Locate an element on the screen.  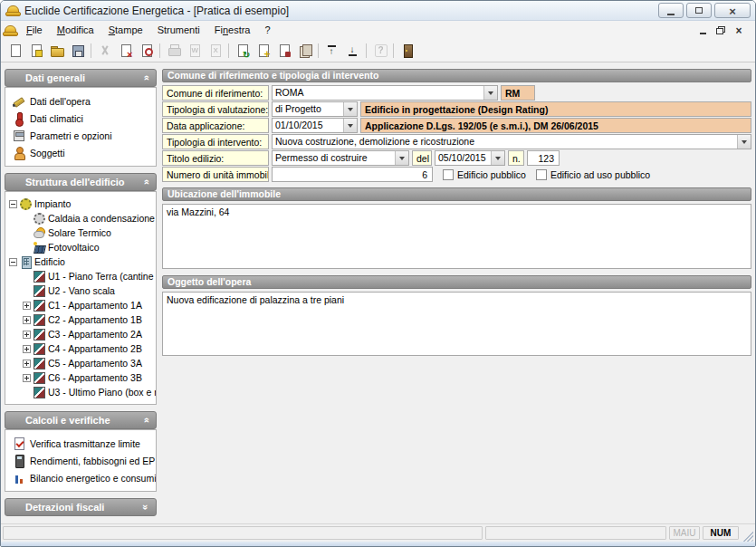
tree-item-c2: C2 - Appartamento 1B is located at coordinates (81, 320).